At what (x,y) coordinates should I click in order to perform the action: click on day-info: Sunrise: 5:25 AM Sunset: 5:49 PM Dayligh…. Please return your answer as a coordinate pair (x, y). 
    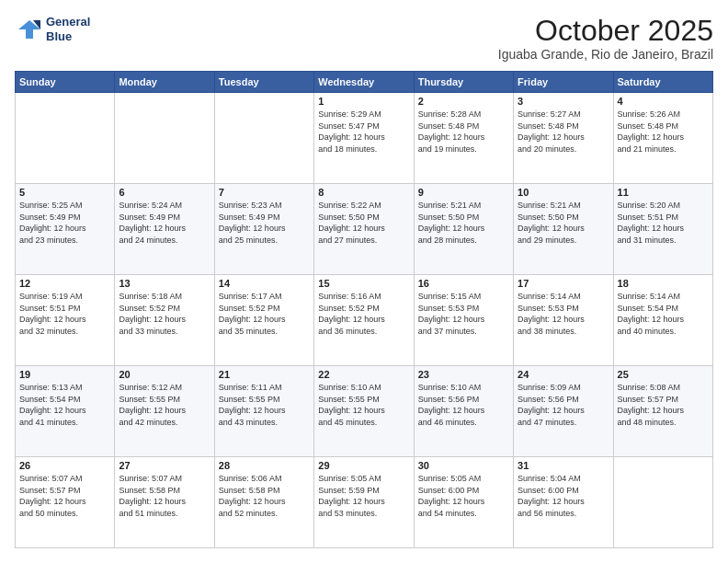
    Looking at the image, I should click on (64, 223).